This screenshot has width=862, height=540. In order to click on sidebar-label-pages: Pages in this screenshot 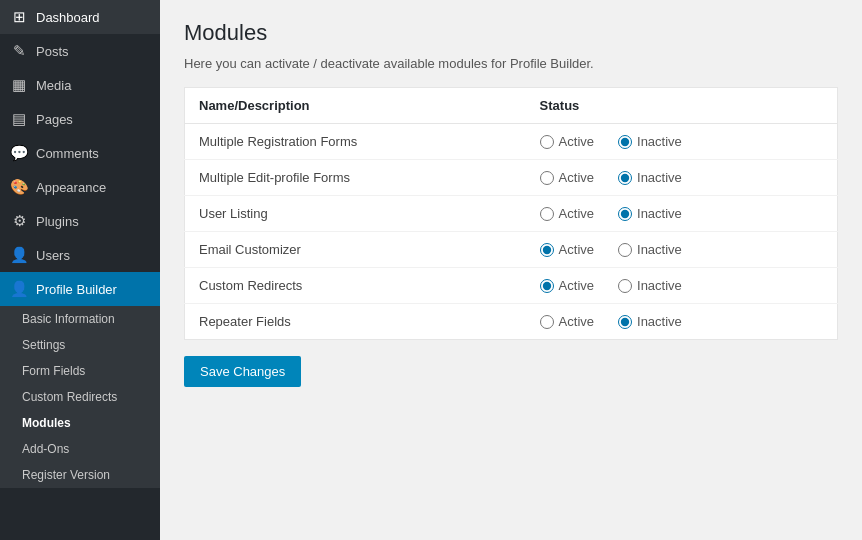, I will do `click(54, 120)`.